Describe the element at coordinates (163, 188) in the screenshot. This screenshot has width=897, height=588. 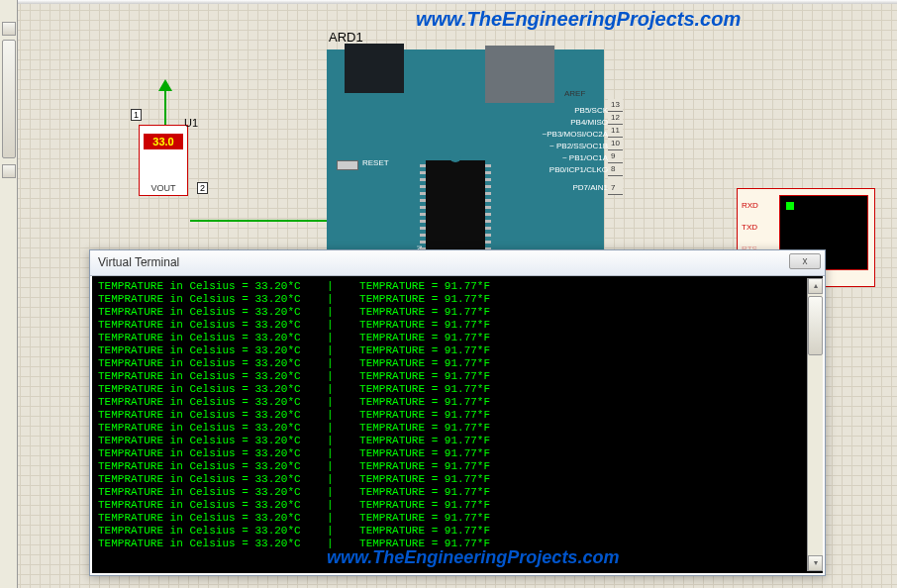
I see `sensor-vout-label: VOUT` at that location.